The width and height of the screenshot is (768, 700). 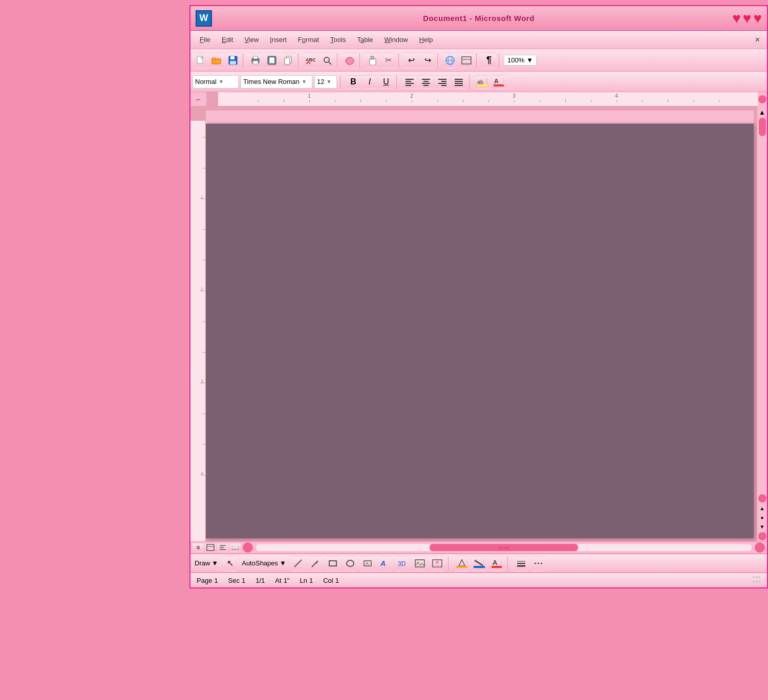 I want to click on arrow-tool-button, so click(x=315, y=563).